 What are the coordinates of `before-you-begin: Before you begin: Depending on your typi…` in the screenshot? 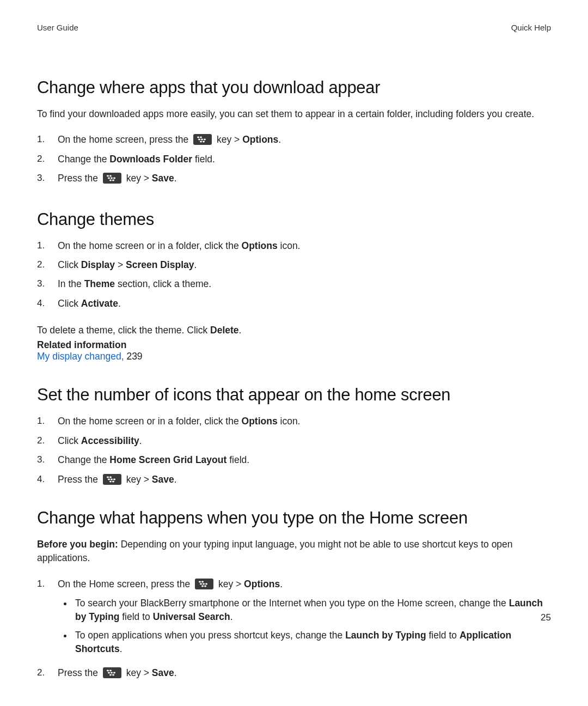 It's located at (294, 551).